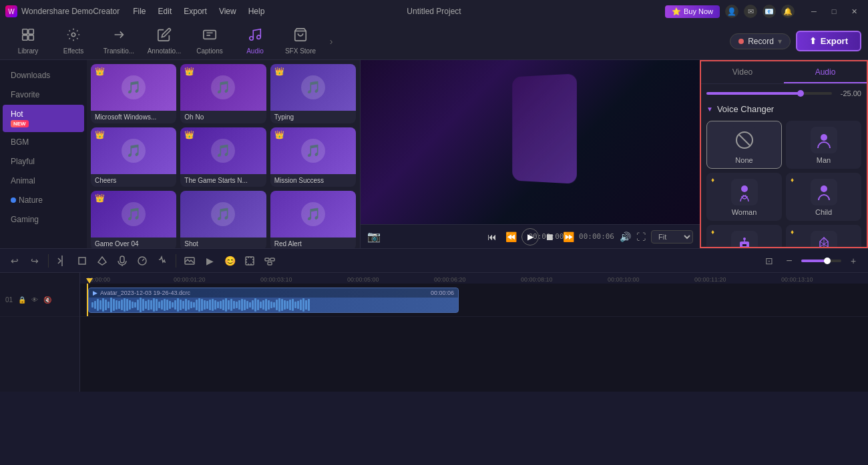  What do you see at coordinates (313, 93) in the screenshot?
I see `audio-card-3: 👑 🎵 Typing` at bounding box center [313, 93].